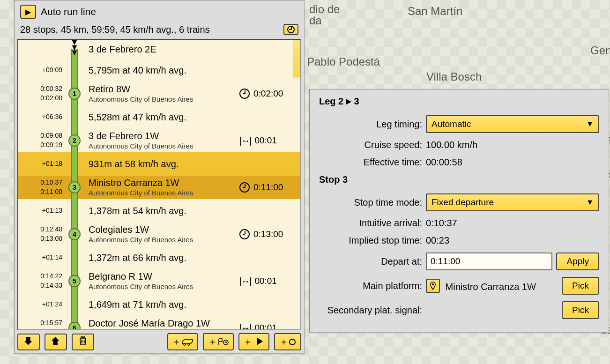  What do you see at coordinates (164, 50) in the screenshot?
I see `start-stop-name: 3 de Febrero 2E` at bounding box center [164, 50].